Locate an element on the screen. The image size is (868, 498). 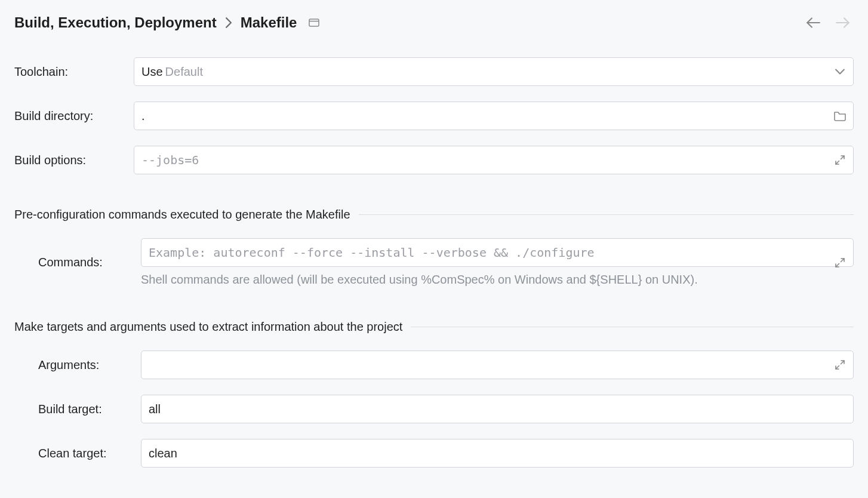
arguments-label: Arguments: is located at coordinates (78, 365).